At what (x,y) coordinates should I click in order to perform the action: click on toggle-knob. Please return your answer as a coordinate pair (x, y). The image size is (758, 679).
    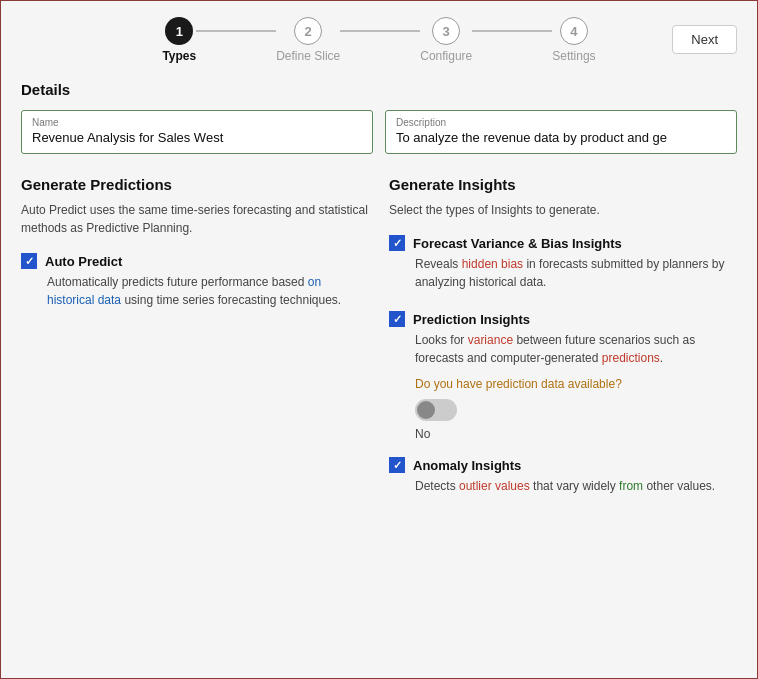
    Looking at the image, I should click on (426, 410).